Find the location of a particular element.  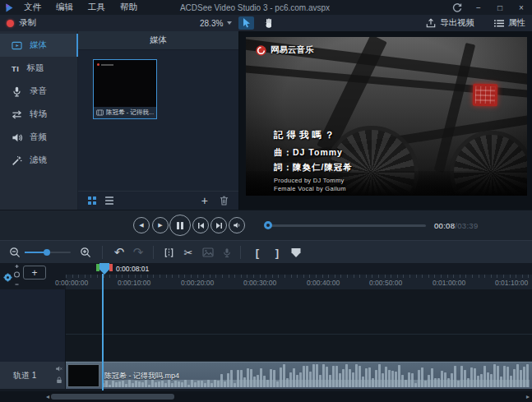

media-item: 陈冠希 - 记得我... is located at coordinates (125, 89).